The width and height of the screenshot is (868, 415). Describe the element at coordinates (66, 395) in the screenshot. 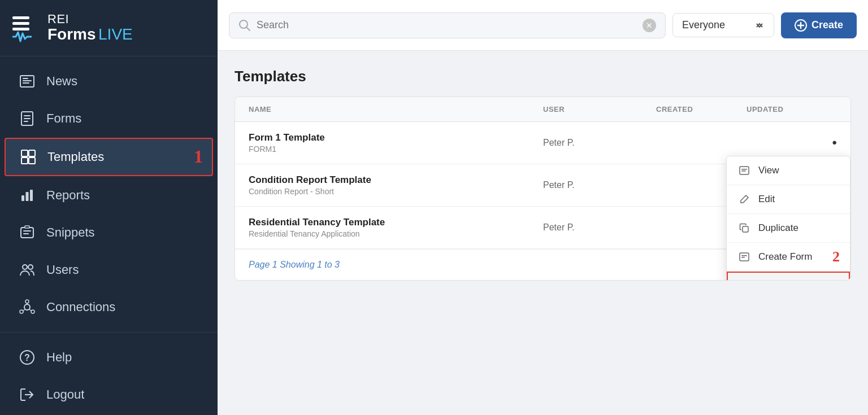

I see `sidebar-label-logout: Logout` at that location.